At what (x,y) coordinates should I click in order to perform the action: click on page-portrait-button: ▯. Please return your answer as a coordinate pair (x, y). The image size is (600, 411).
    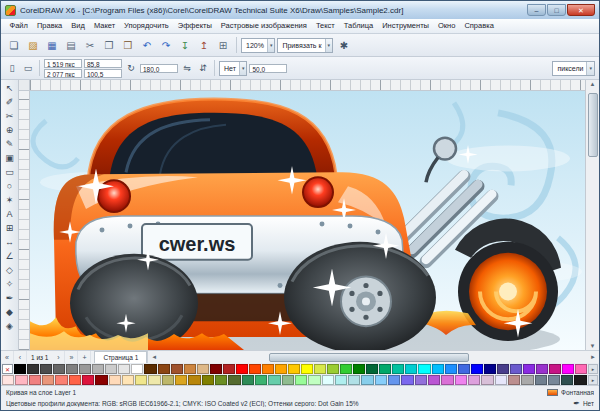
    Looking at the image, I should click on (12, 68).